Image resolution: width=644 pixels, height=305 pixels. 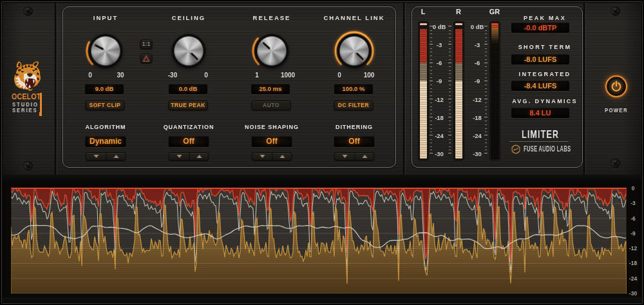 I want to click on svg-text: 0, so click(x=634, y=188).